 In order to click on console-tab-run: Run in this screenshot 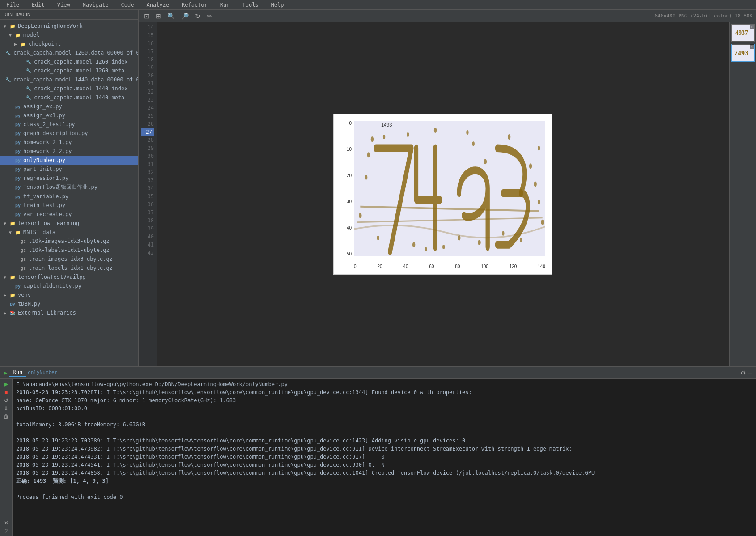, I will do `click(17, 373)`.